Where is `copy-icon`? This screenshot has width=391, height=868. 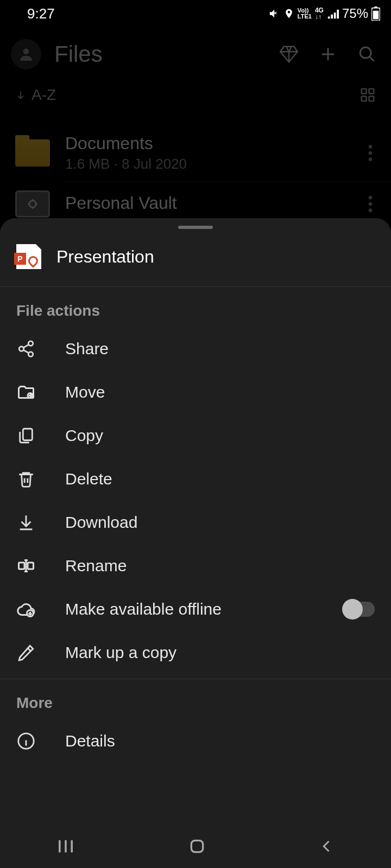 copy-icon is located at coordinates (26, 436).